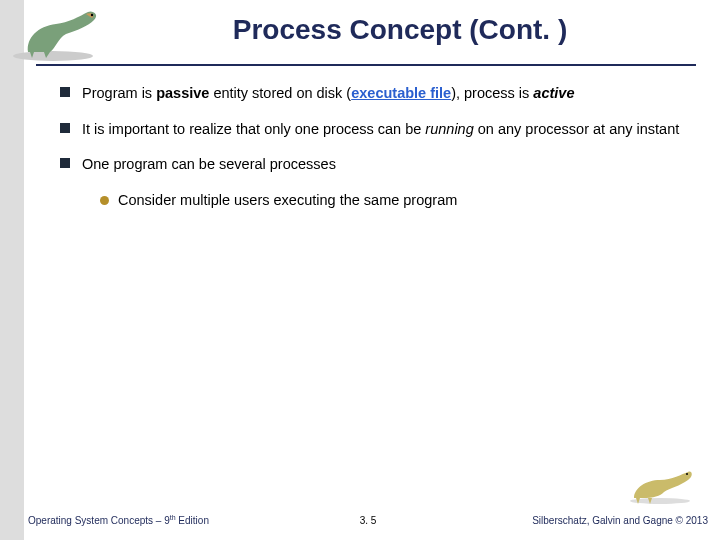 This screenshot has height=540, width=720. Describe the element at coordinates (288, 200) in the screenshot. I see `text: Consider multiple users executing the sa…` at that location.